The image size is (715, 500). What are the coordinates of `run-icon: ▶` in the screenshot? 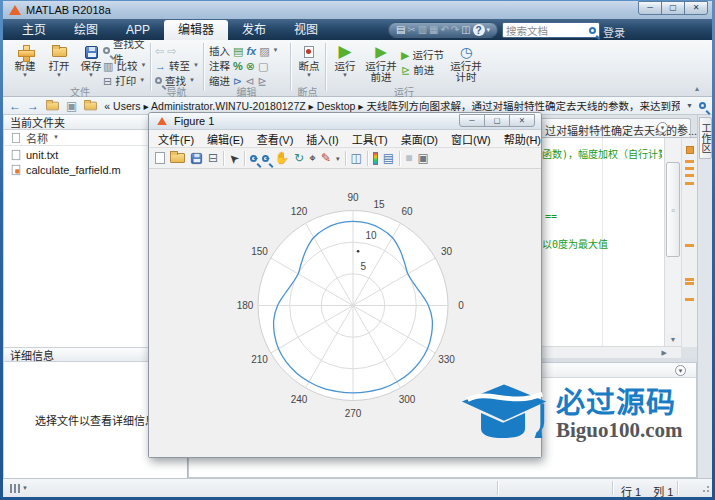 It's located at (344, 52).